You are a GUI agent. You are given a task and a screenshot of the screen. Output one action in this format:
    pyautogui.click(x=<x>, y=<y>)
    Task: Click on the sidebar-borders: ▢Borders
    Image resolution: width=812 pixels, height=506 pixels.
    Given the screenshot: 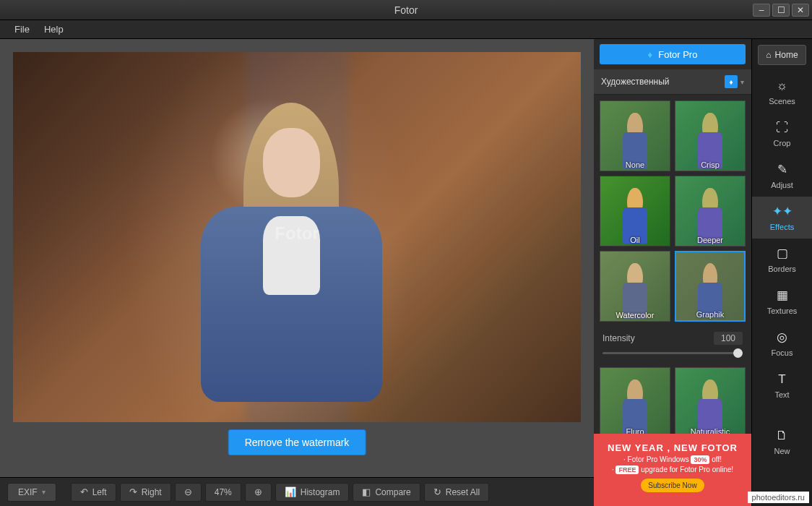 What is the action you would take?
    pyautogui.click(x=782, y=260)
    